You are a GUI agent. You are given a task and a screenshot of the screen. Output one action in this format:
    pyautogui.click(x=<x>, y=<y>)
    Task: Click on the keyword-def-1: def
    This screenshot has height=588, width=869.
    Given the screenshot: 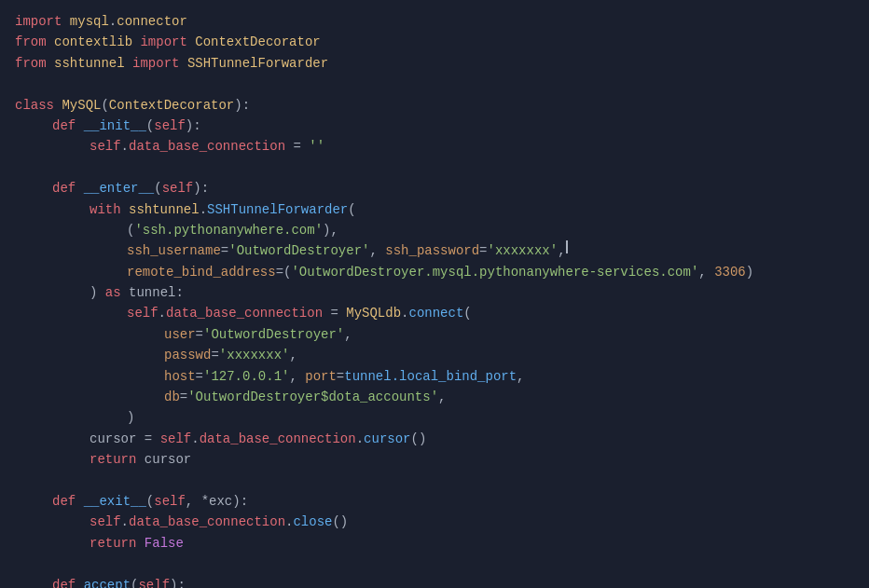 What is the action you would take?
    pyautogui.click(x=63, y=126)
    